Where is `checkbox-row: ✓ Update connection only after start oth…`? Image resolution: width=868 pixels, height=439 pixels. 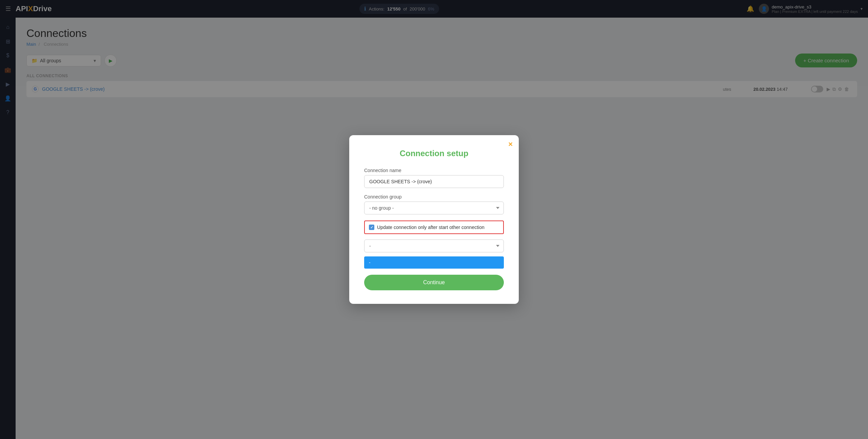
checkbox-row: ✓ Update connection only after start oth… is located at coordinates (434, 227).